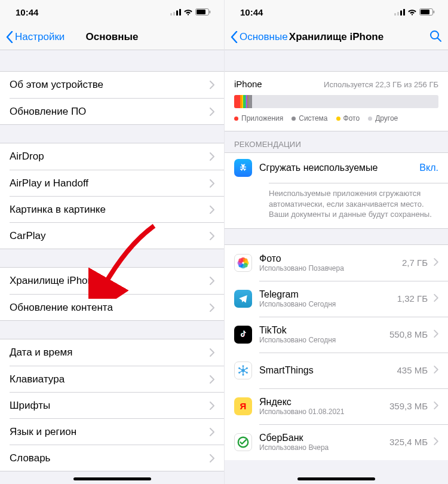 The width and height of the screenshot is (448, 484). Describe the element at coordinates (112, 98) in the screenshot. I see `settings-group: Об этом устройствеОбновление ПО` at that location.